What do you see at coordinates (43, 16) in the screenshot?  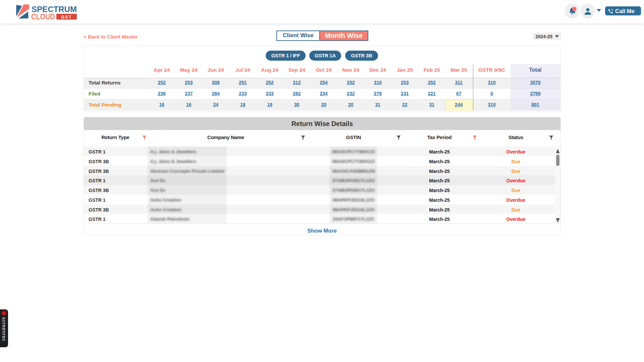 I see `svg-text: CLOUD` at bounding box center [43, 16].